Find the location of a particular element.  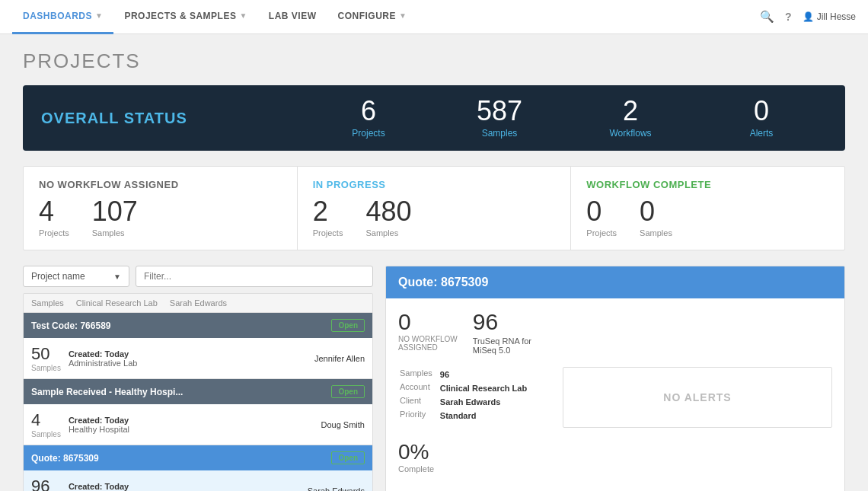

list-item-body: 4 Samples Created: Today Healthy Hospita… is located at coordinates (198, 425).